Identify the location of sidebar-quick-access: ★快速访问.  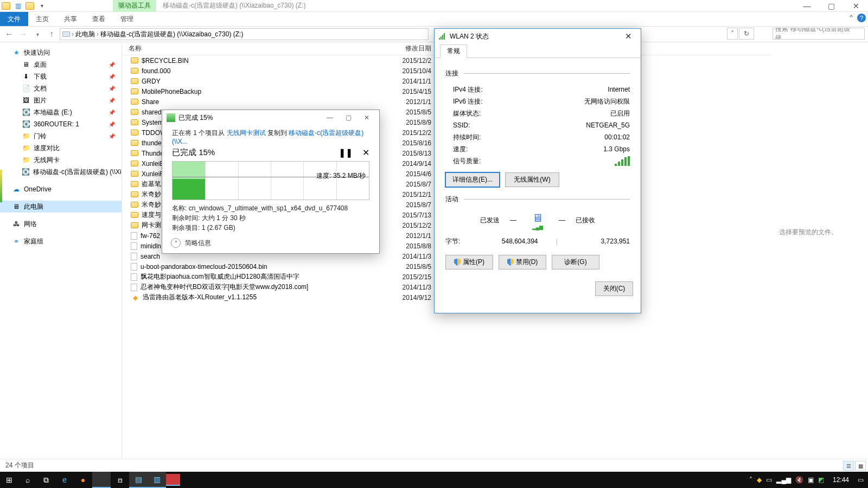
(61, 53).